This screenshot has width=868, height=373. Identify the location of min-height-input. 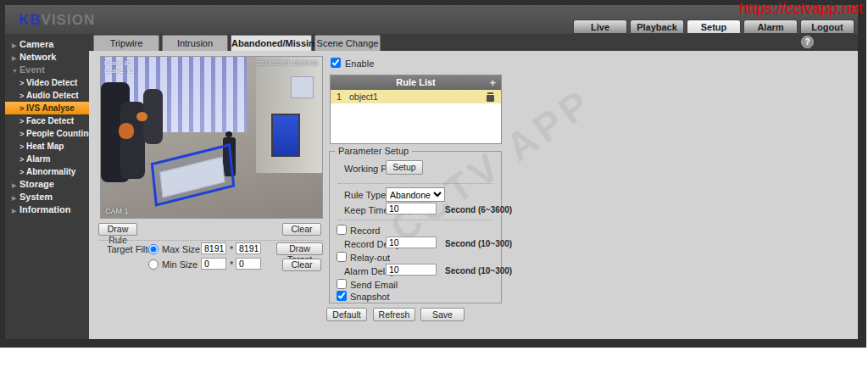
(248, 264).